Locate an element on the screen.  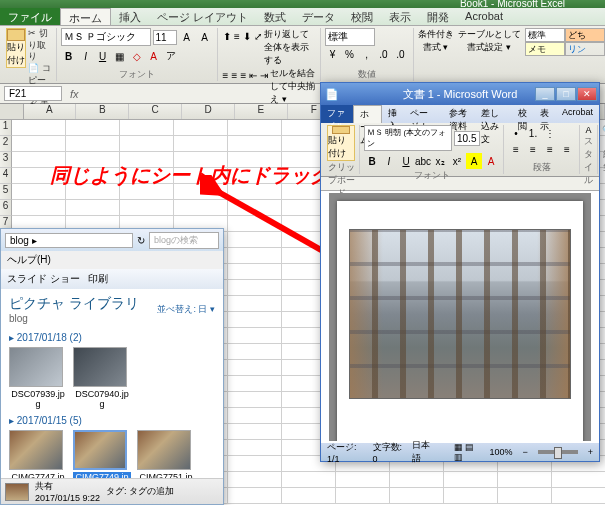
file-thumb: DSC07940.jpg is located at coordinates (102, 378).